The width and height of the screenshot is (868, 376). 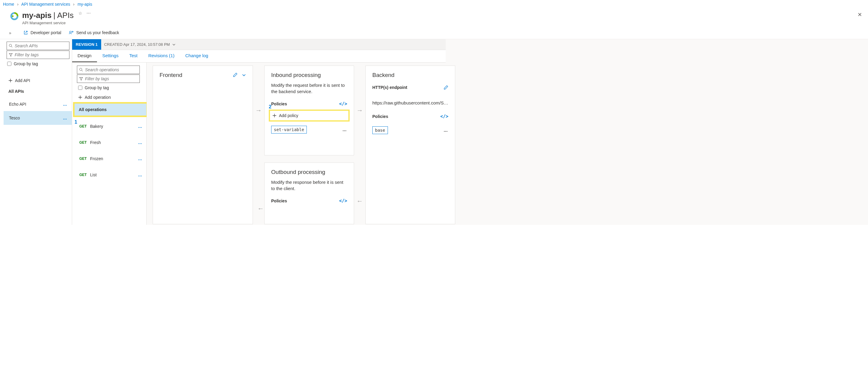 What do you see at coordinates (446, 88) in the screenshot?
I see `edit-backend-button` at bounding box center [446, 88].